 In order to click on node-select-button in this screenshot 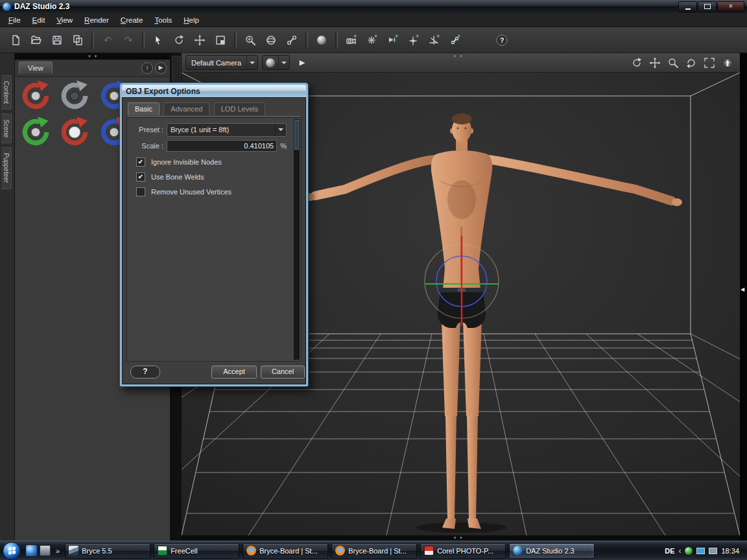, I will do `click(158, 40)`.